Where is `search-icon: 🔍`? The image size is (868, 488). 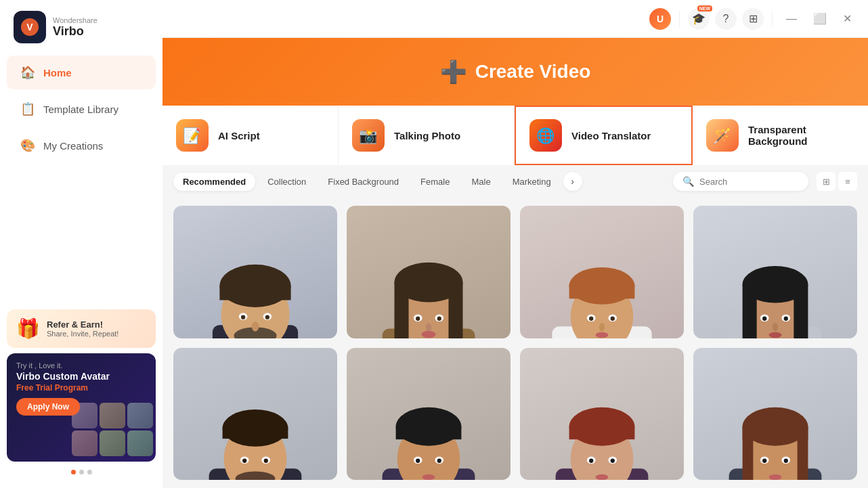
search-icon: 🔍 is located at coordinates (688, 181).